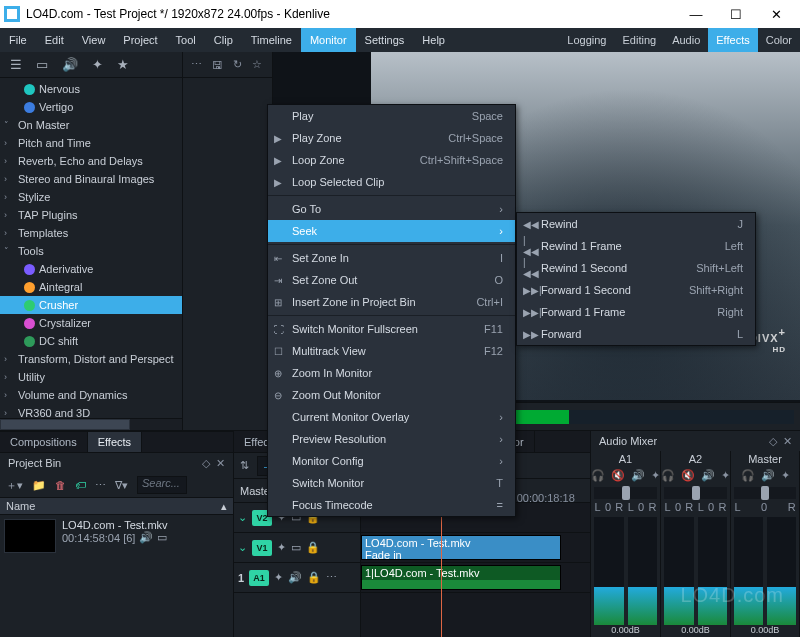 This screenshot has width=800, height=637. What do you see at coordinates (91, 341) in the screenshot?
I see `tree-item: DC shift` at bounding box center [91, 341].